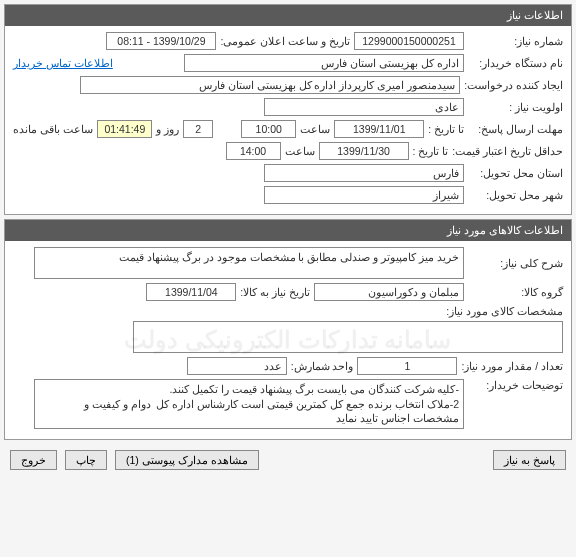 Image resolution: width=576 pixels, height=557 pixels. What do you see at coordinates (249, 263) in the screenshot?
I see `desc-field: خرید میز کامپیوتر و صندلی مطابق با مشخصا…` at bounding box center [249, 263].